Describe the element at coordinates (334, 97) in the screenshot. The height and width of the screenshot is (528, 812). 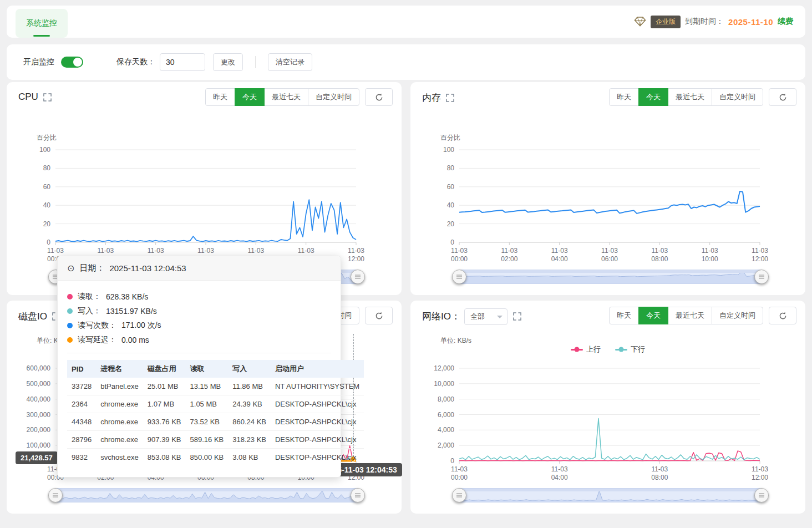
I see `cpu-range-custom: 自定义时间` at that location.